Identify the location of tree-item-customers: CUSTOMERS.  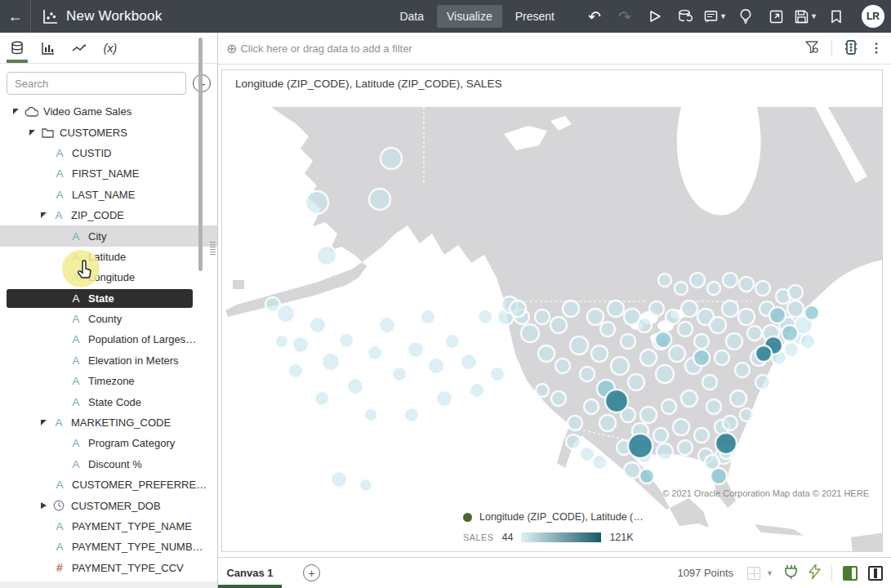
(109, 132).